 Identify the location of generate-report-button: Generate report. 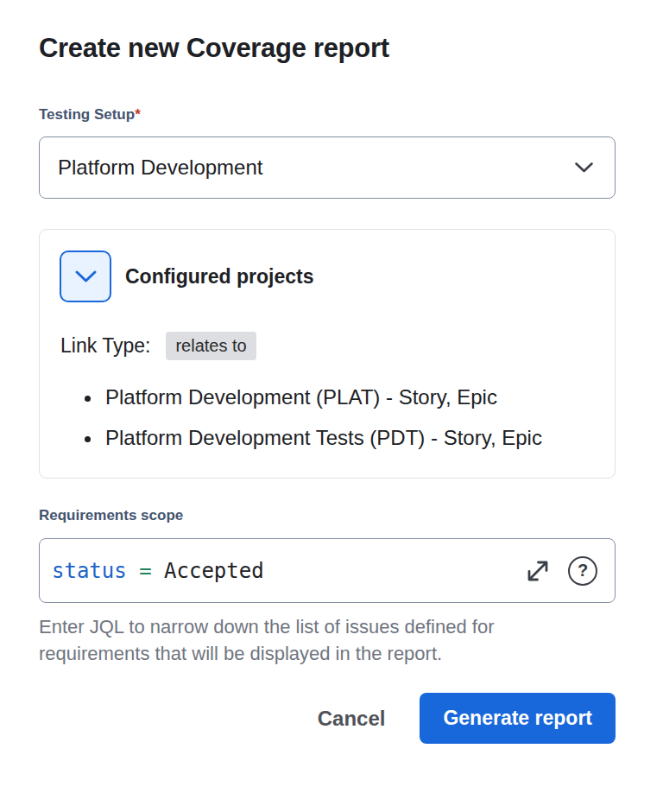
(518, 719).